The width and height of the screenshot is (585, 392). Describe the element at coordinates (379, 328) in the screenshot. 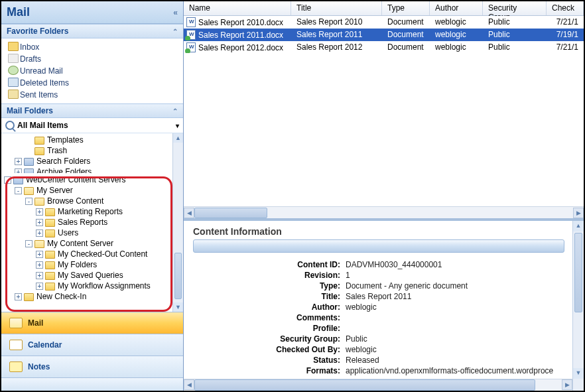

I see `detail-field: Profile:` at that location.